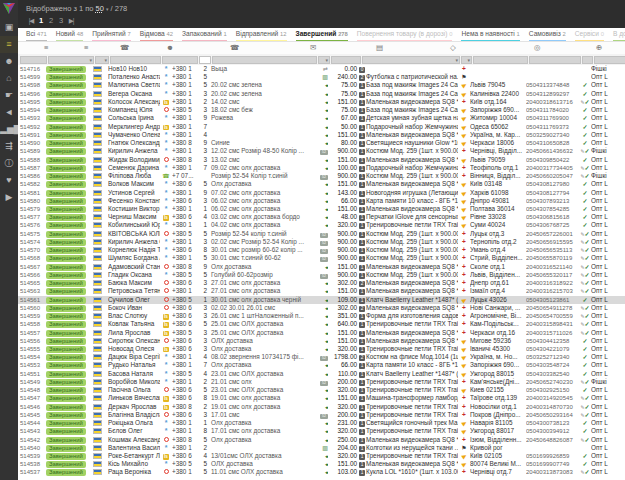  I want to click on tracking-number-cell: 0503252712340, so click(552, 357).